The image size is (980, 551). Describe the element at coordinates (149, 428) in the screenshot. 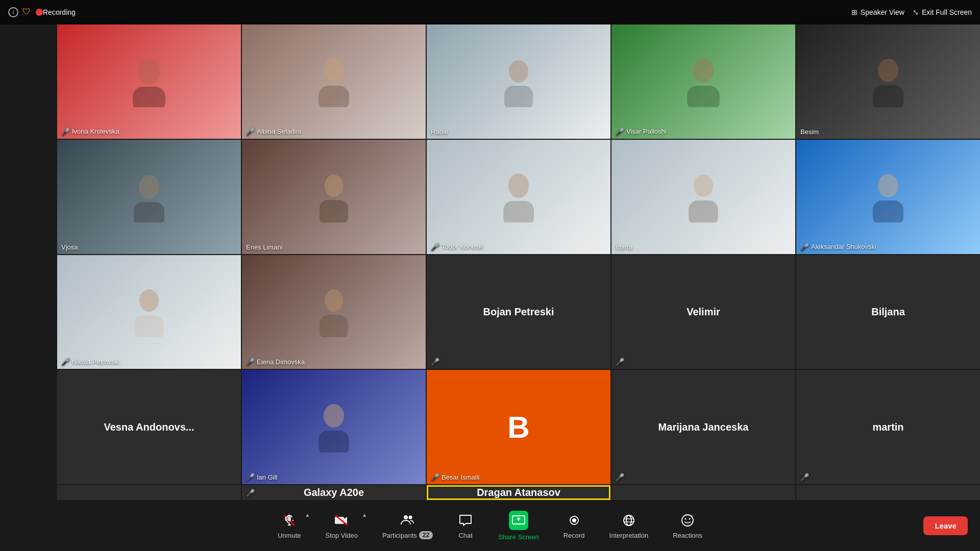

I see `participant-name-vesna: Vesna Andonovs...` at that location.